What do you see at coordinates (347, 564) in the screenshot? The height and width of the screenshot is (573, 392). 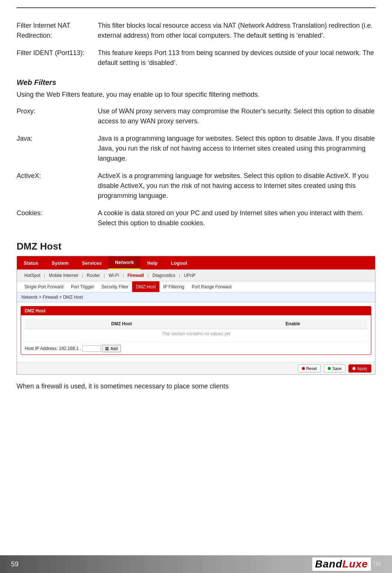 I see `brand-logo: BandLuxe TM` at bounding box center [347, 564].